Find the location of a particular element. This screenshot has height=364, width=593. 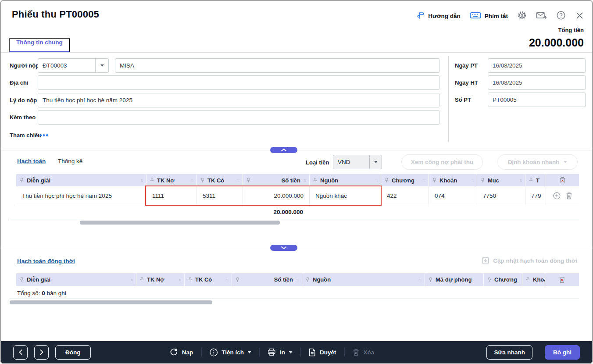

tab-thong-tin-chung: Thông tin chung is located at coordinates (39, 45).